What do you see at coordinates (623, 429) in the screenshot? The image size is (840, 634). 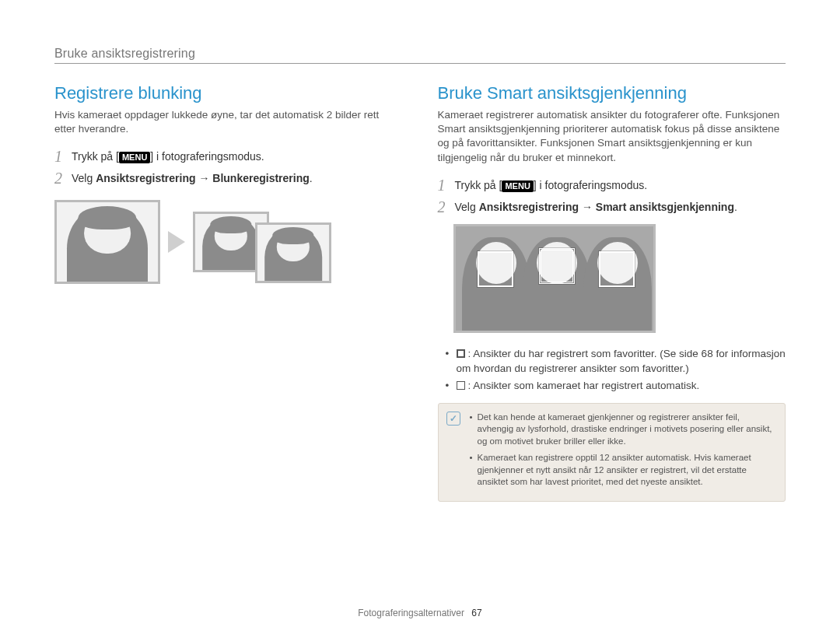 I see `note-item: Det kan hende at kameraet gjenkjenner og…` at bounding box center [623, 429].